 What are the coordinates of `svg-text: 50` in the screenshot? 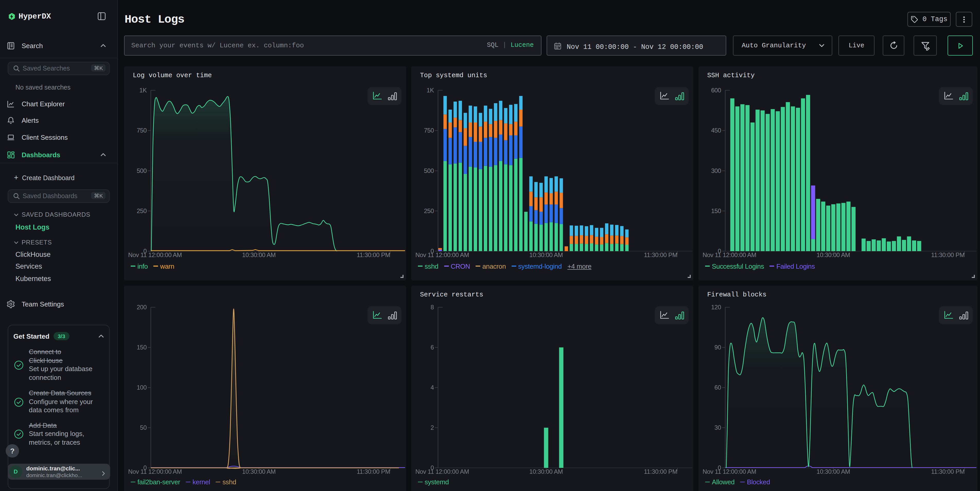 It's located at (143, 427).